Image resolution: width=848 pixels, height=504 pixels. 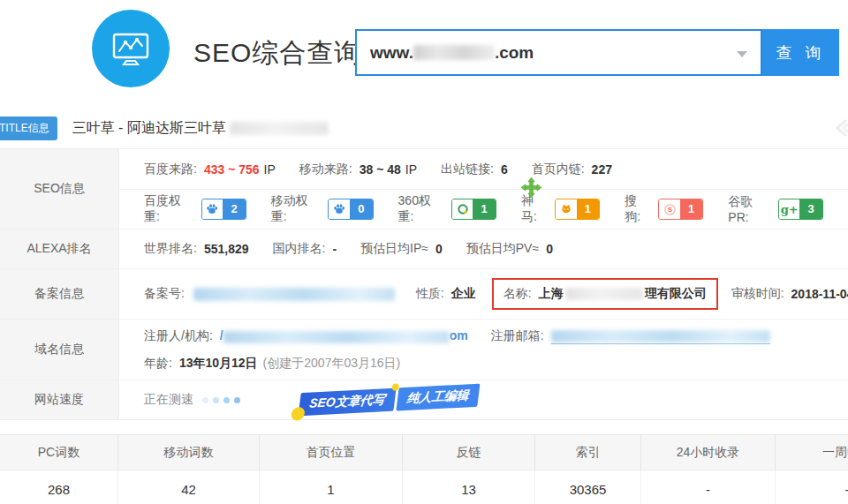 What do you see at coordinates (670, 209) in the screenshot?
I see `sogou-s-icon: S` at bounding box center [670, 209].